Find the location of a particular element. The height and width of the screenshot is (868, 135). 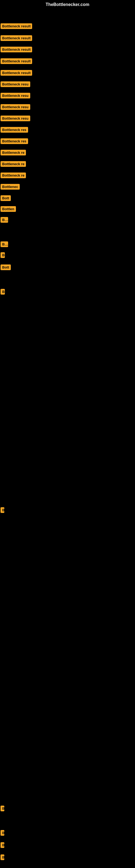

bottleneck-badge-wrapper-8: Bottleneck resu is located at coordinates (15, 107).